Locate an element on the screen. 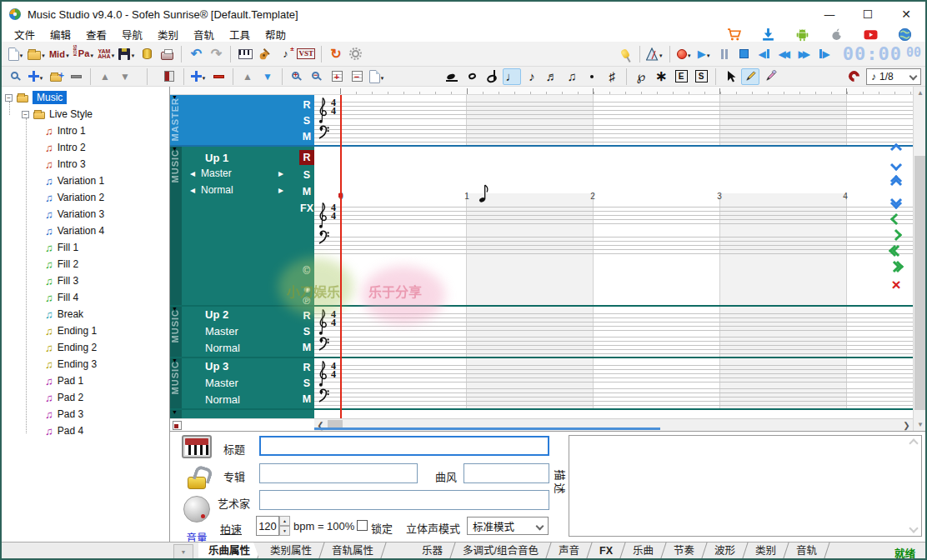 The image size is (927, 560). print-button is located at coordinates (167, 54).